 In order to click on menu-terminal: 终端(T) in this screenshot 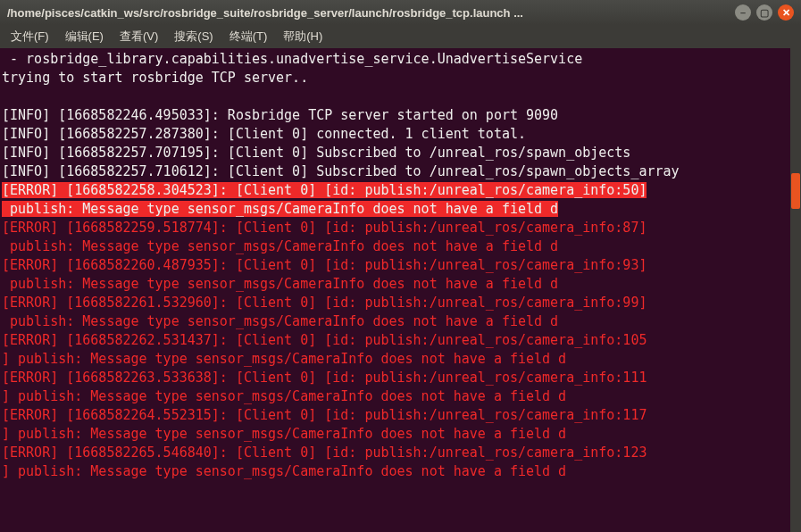, I will do `click(248, 37)`.